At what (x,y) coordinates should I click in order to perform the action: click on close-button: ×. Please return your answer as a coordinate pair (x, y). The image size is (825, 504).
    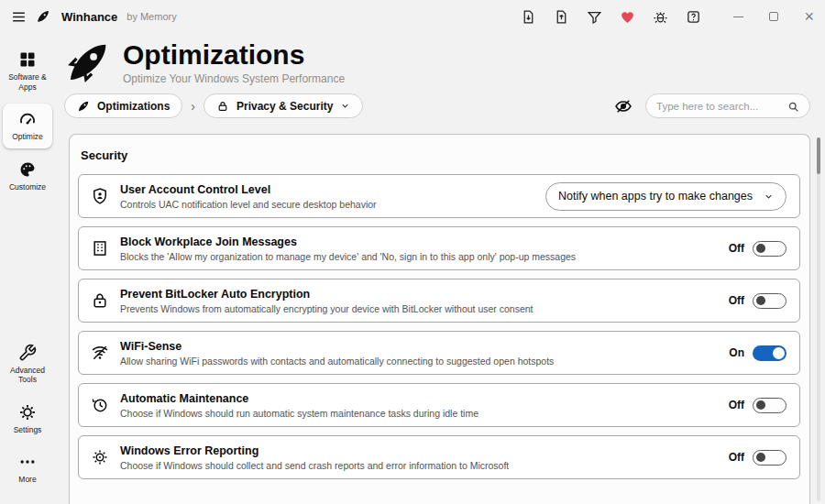
    Looking at the image, I should click on (808, 16).